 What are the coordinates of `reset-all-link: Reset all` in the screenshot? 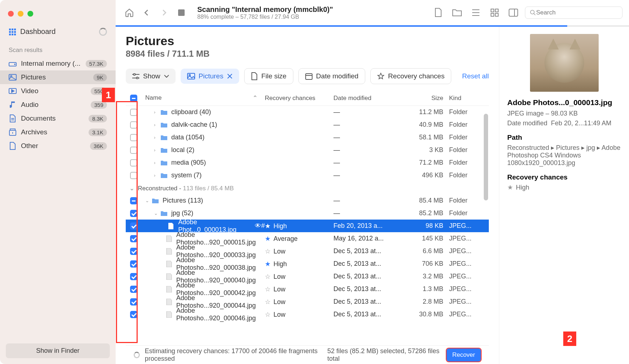 It's located at (475, 76).